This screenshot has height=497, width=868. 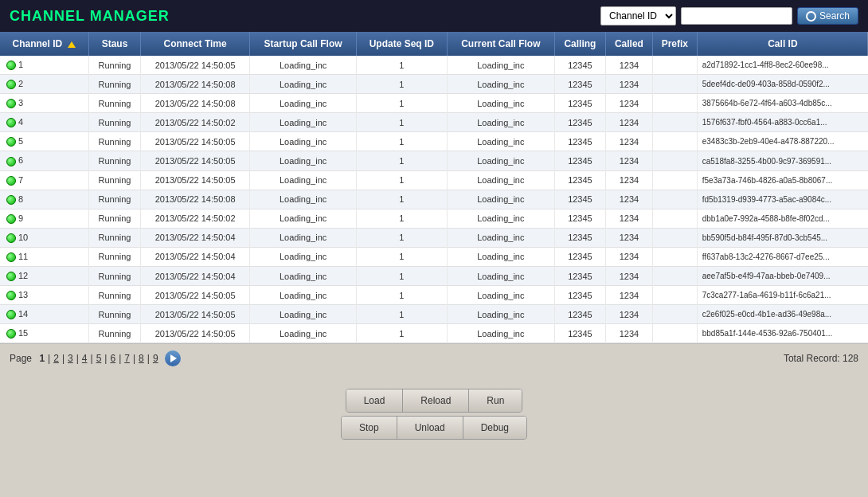 What do you see at coordinates (45, 142) in the screenshot?
I see `cell-channel-id: 5` at bounding box center [45, 142].